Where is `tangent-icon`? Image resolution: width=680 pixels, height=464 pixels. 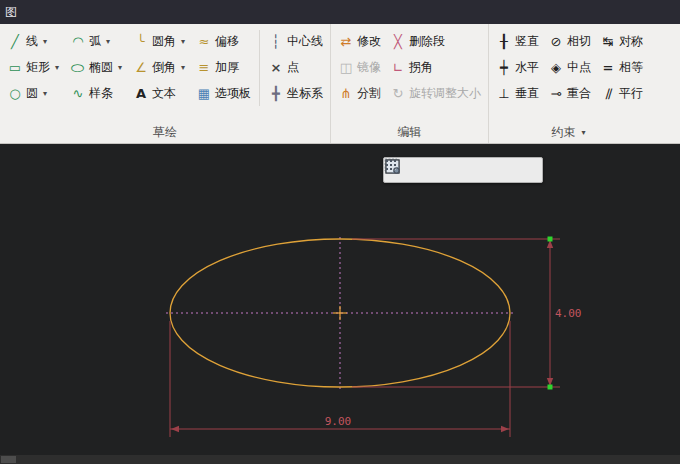 tangent-icon is located at coordinates (556, 41).